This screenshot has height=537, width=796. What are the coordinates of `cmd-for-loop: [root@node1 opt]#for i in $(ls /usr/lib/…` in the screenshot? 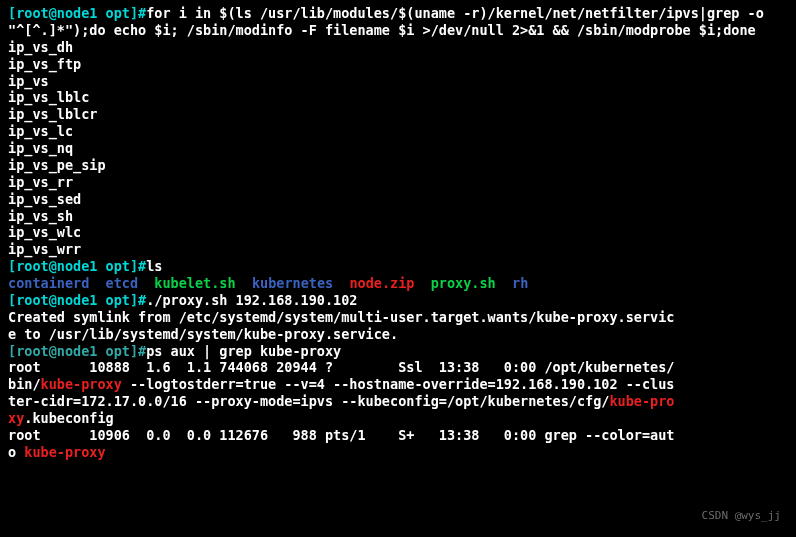 It's located at (398, 22).